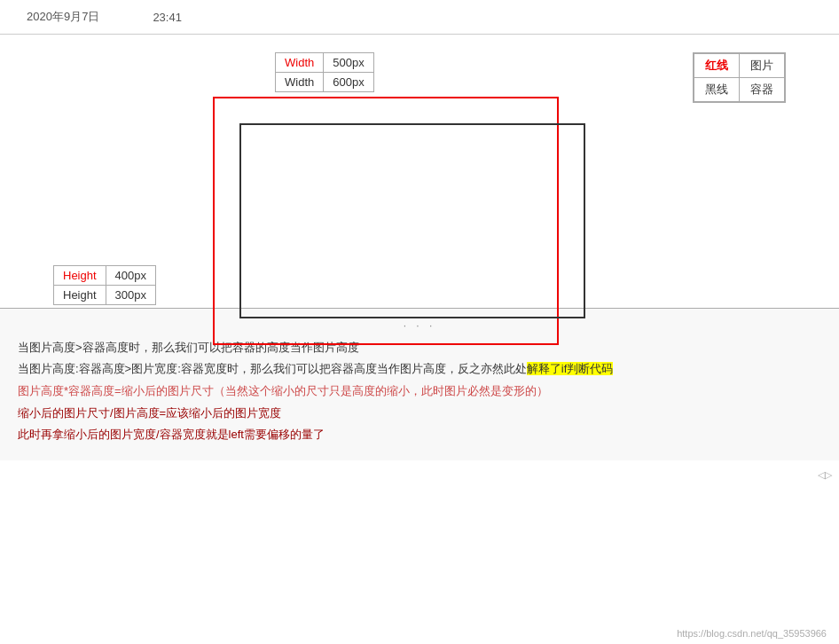 Image resolution: width=839 pixels, height=644 pixels. What do you see at coordinates (300, 82) in the screenshot?
I see `width-label-2: Width` at bounding box center [300, 82].